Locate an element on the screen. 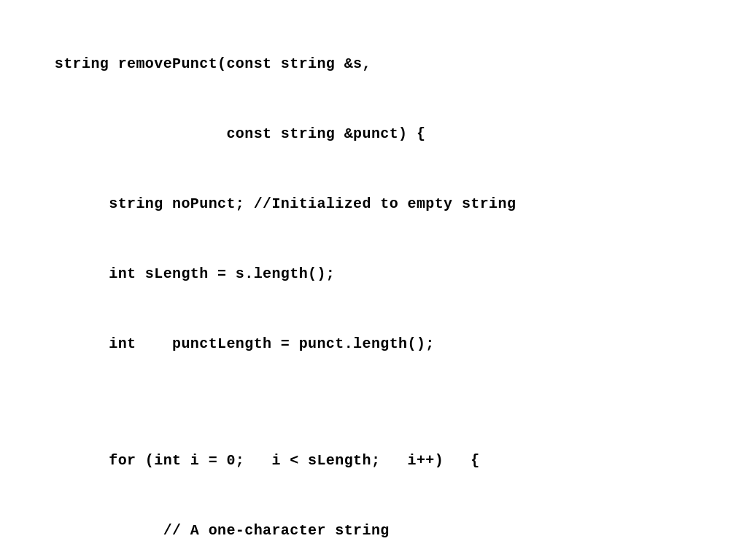 The height and width of the screenshot is (560, 747). code-line-5: int punctLength = punct.length(); is located at coordinates (245, 344).